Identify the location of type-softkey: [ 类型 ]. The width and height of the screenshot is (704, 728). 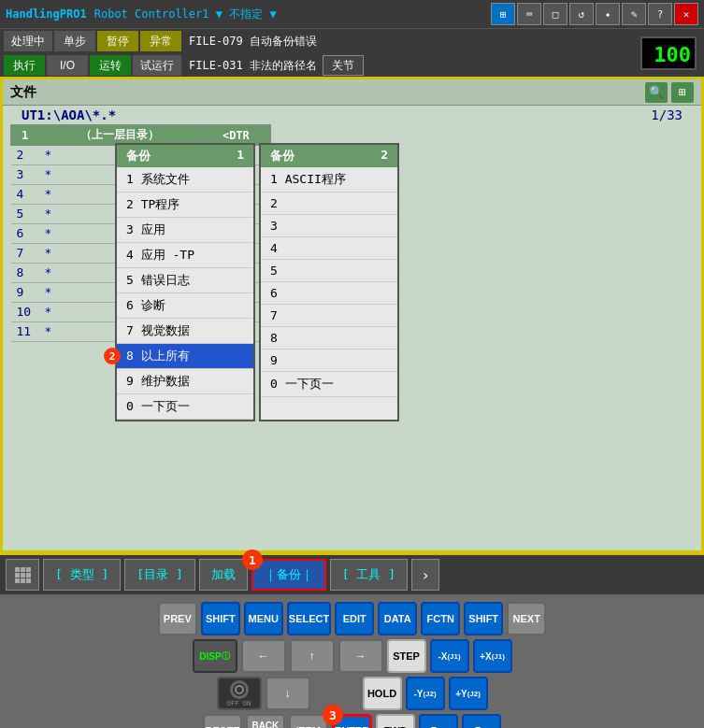
(82, 575).